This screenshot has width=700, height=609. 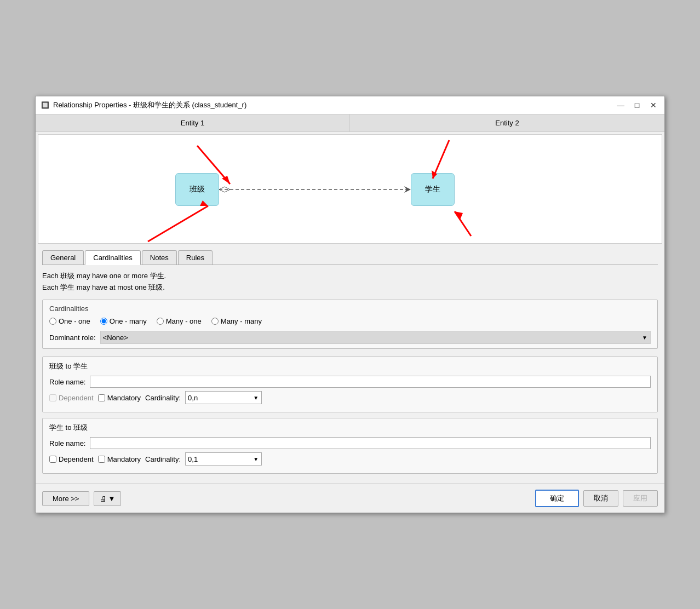 What do you see at coordinates (53, 459) in the screenshot?
I see `section2-dependent-checkbox` at bounding box center [53, 459].